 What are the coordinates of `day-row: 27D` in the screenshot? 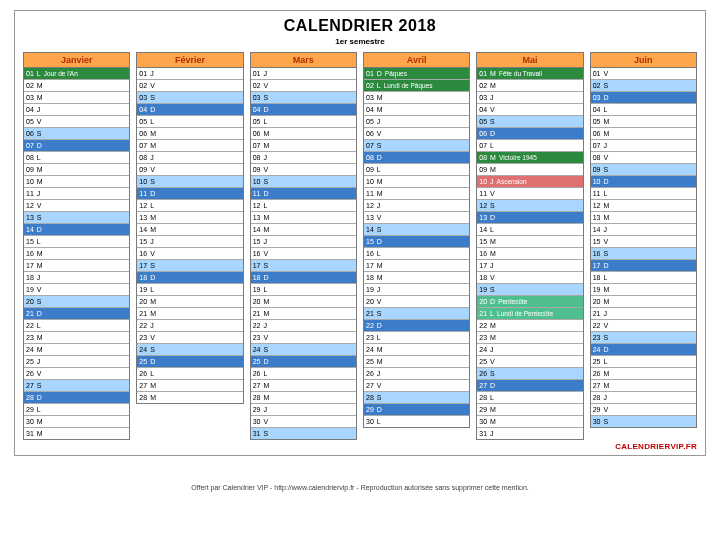 It's located at (530, 386).